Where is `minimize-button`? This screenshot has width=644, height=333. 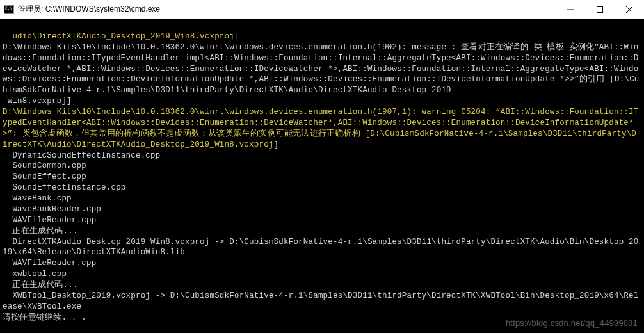
minimize-button is located at coordinates (570, 9).